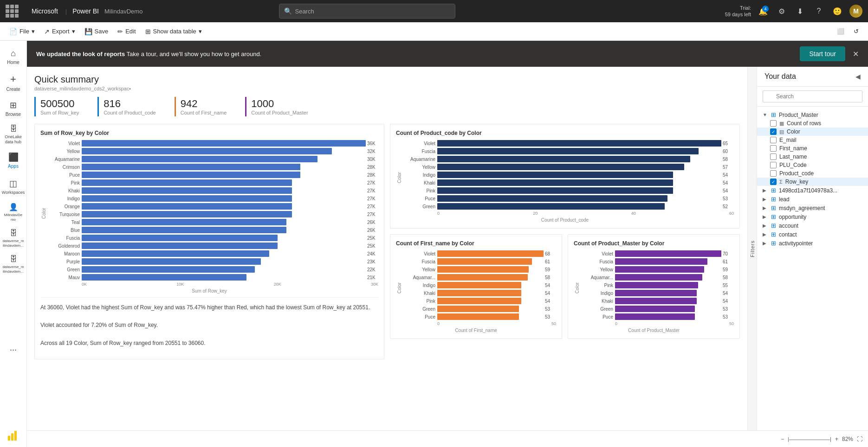 The width and height of the screenshot is (868, 447). Describe the element at coordinates (213, 206) in the screenshot. I see `bar-orange-1: Orange27K` at that location.